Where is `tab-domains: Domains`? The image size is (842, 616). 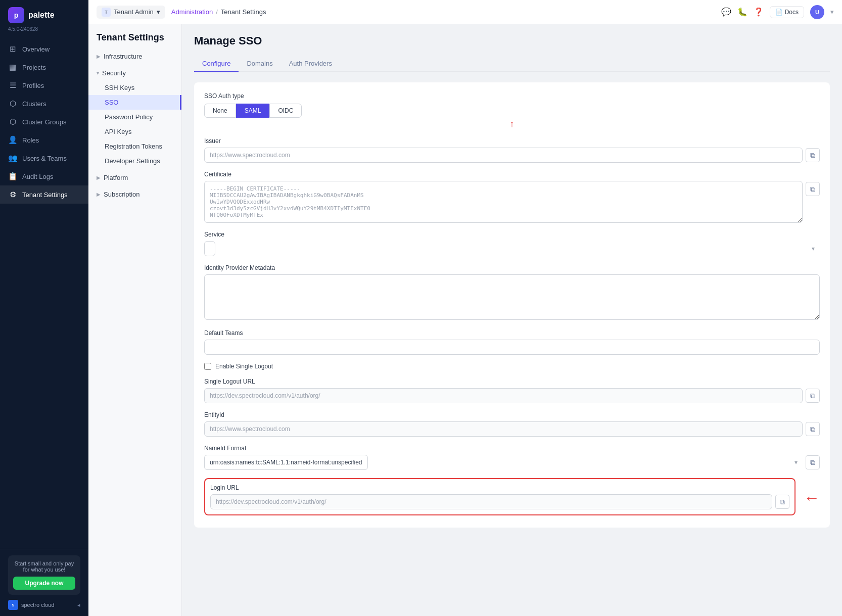 tab-domains: Domains is located at coordinates (260, 64).